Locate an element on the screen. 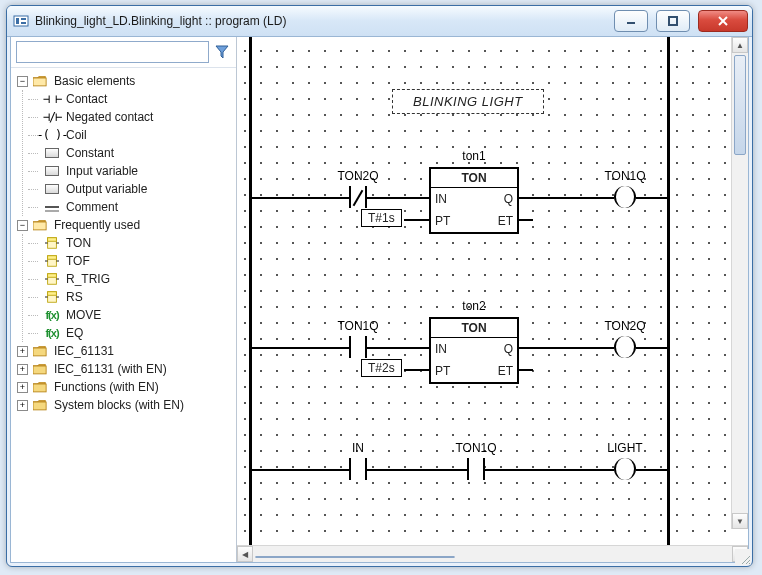  window-title: Blinking_light_LD.Blinking_light :: prog… is located at coordinates (320, 21).